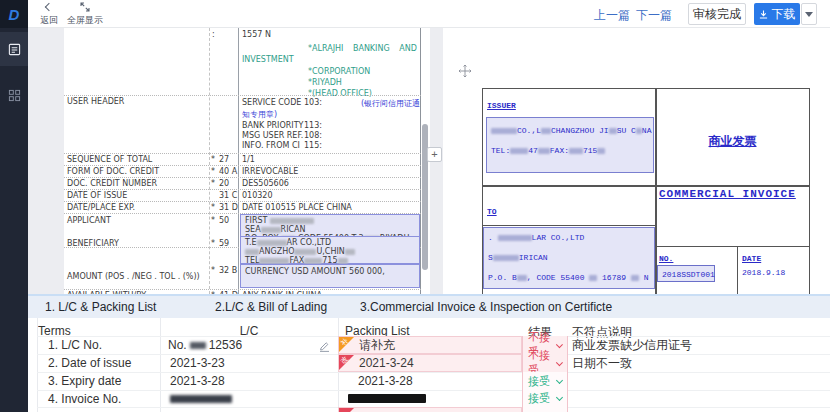 The image size is (830, 412). What do you see at coordinates (272, 136) in the screenshot?
I see `field-value: MSG USER REF.` at bounding box center [272, 136].